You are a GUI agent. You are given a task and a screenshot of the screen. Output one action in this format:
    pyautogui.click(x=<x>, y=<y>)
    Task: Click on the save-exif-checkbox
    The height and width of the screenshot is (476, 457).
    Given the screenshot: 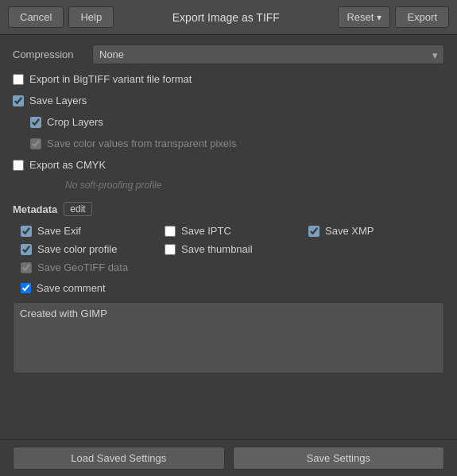 What is the action you would take?
    pyautogui.click(x=26, y=231)
    